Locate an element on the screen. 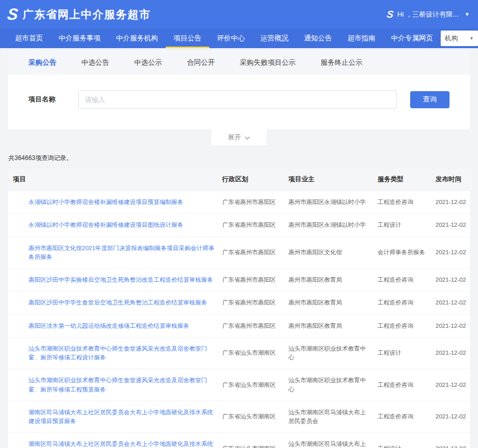 The width and height of the screenshot is (478, 448). column-header: 项目 is located at coordinates (112, 180).